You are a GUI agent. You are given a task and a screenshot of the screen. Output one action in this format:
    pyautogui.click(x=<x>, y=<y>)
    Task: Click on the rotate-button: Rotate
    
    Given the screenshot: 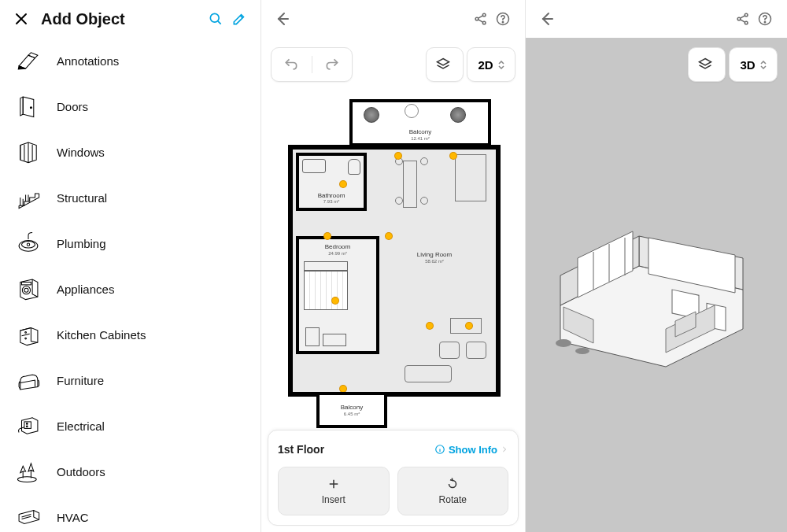 What is the action you would take?
    pyautogui.click(x=453, y=491)
    